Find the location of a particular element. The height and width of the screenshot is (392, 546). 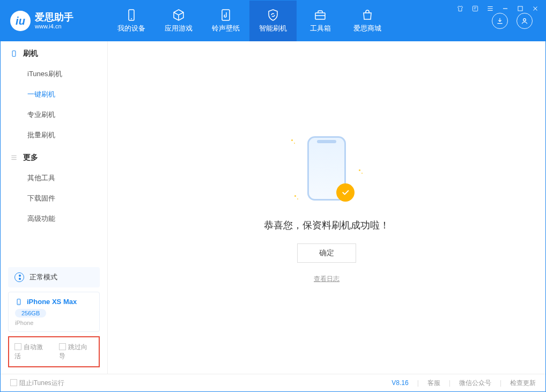

cube-icon is located at coordinates (179, 15).